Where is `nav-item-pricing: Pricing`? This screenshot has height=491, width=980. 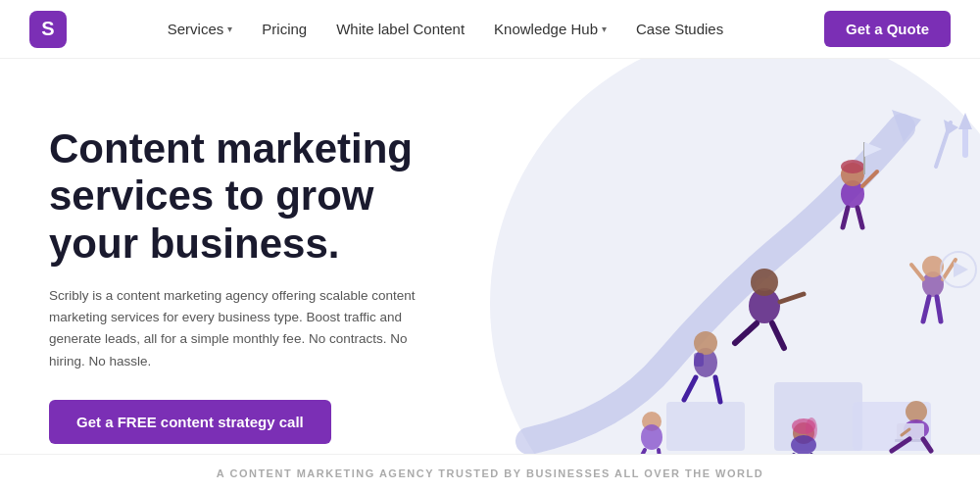
nav-item-pricing: Pricing is located at coordinates (284, 29).